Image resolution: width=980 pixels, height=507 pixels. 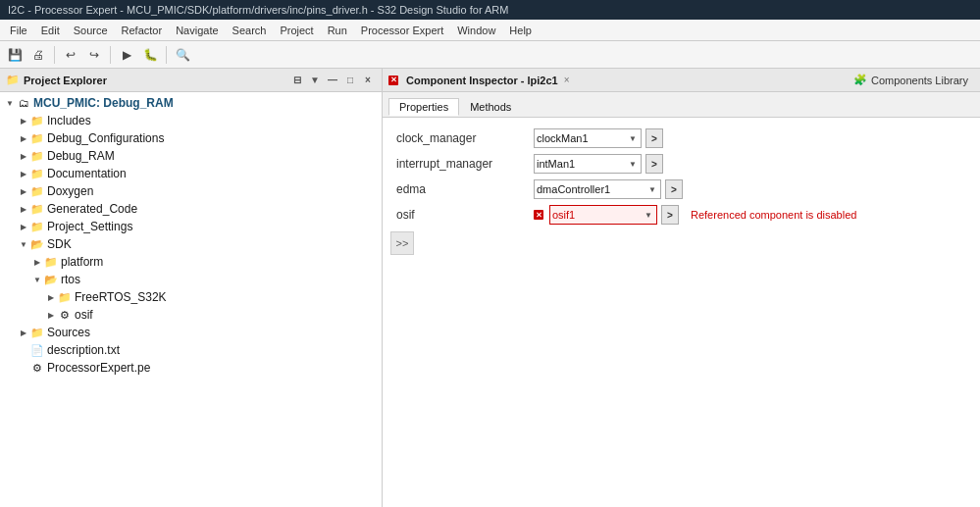 I want to click on tree-item-debug_config: ▶📁Debug_Configurations, so click(x=190, y=138).